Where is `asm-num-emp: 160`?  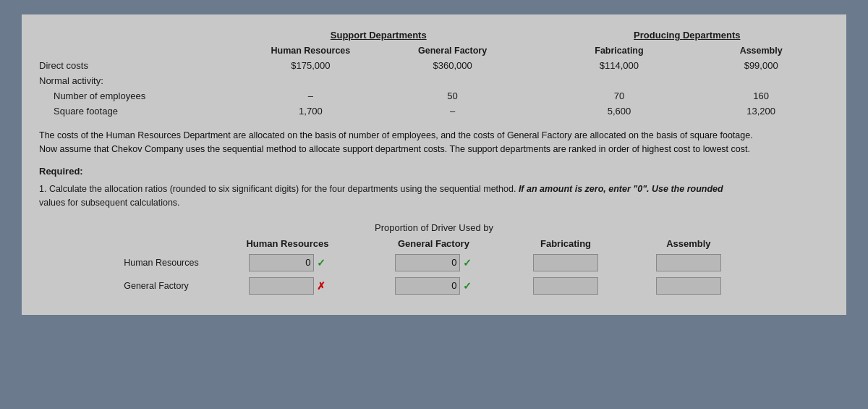
asm-num-emp: 160 is located at coordinates (761, 96).